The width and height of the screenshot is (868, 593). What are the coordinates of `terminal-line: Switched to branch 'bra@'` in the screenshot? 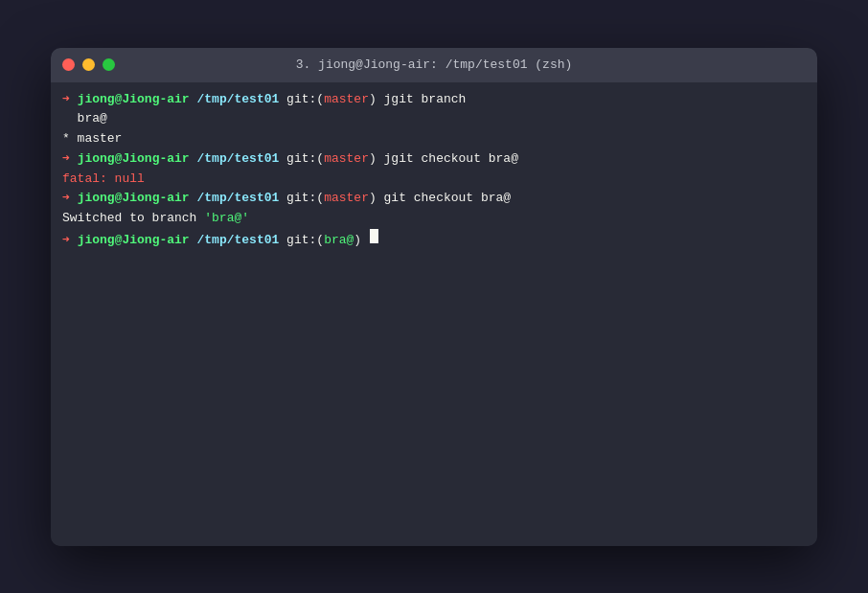 It's located at (434, 218).